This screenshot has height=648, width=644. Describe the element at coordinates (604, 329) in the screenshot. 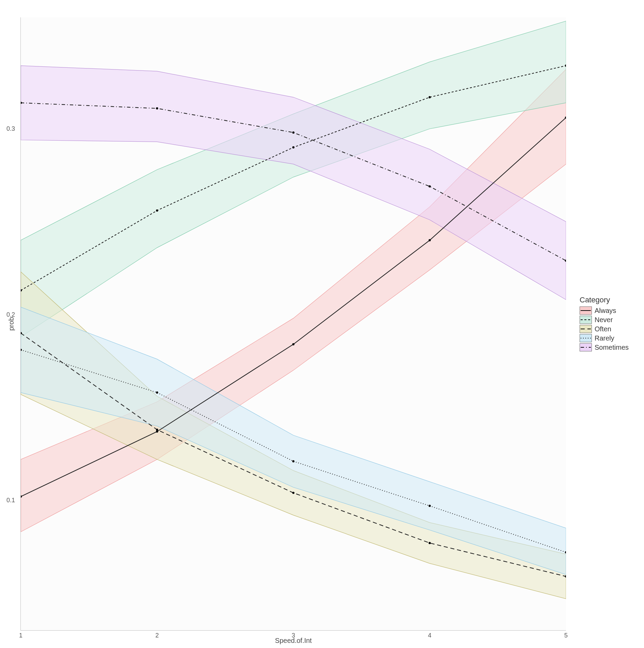

I see `legend-item-often: Often` at that location.